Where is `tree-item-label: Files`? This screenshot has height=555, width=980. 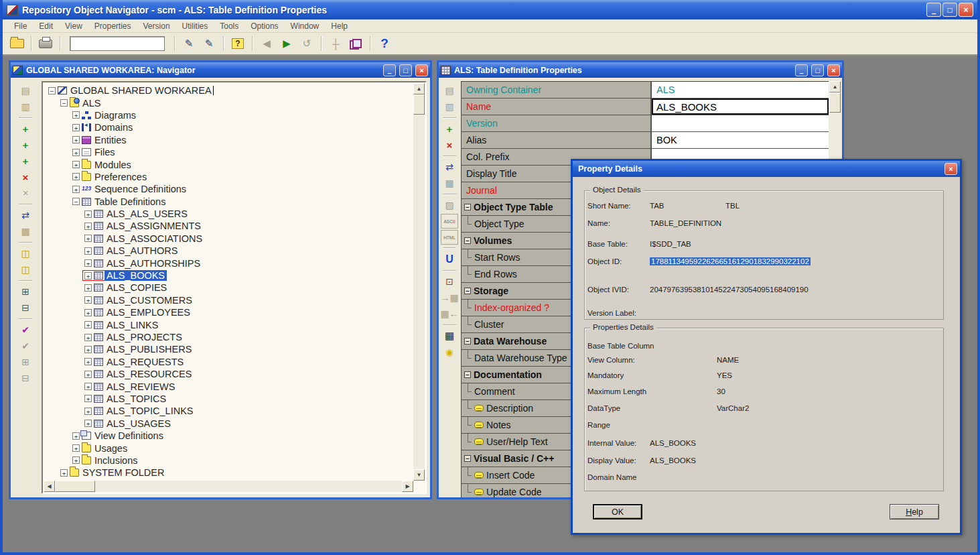
tree-item-label: Files is located at coordinates (104, 152).